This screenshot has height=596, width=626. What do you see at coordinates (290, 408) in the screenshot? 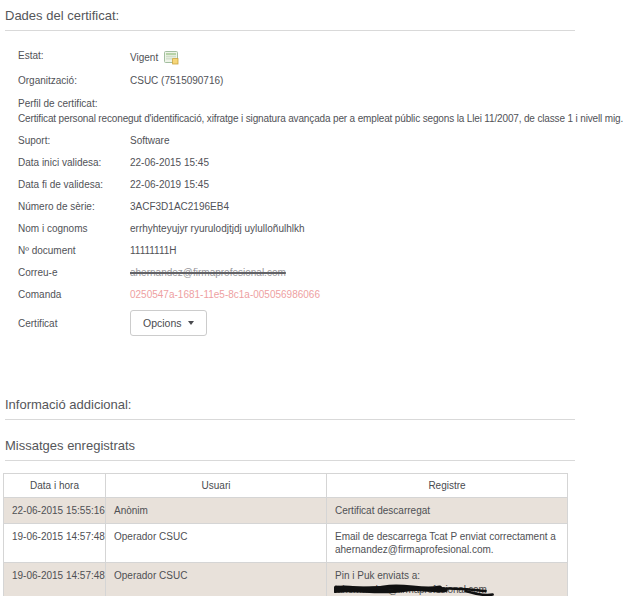
I see `section-additional-info: Informació addicional:` at bounding box center [290, 408].